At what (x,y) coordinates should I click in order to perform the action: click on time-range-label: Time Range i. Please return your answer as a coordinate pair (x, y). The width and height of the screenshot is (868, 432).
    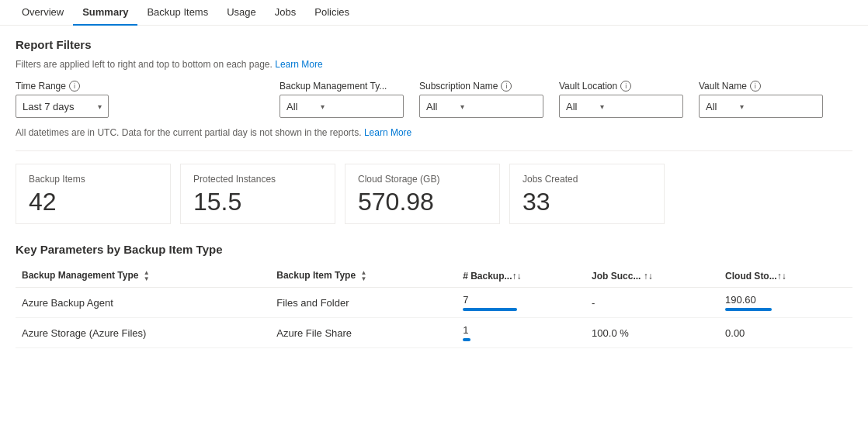
    Looking at the image, I should click on (62, 86).